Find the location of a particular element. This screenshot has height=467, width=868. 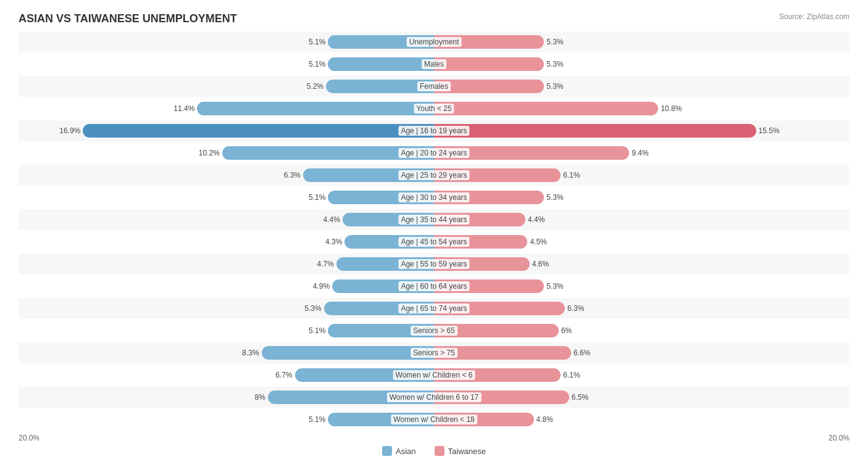

bar-left-container: 6.7% is located at coordinates (226, 375).